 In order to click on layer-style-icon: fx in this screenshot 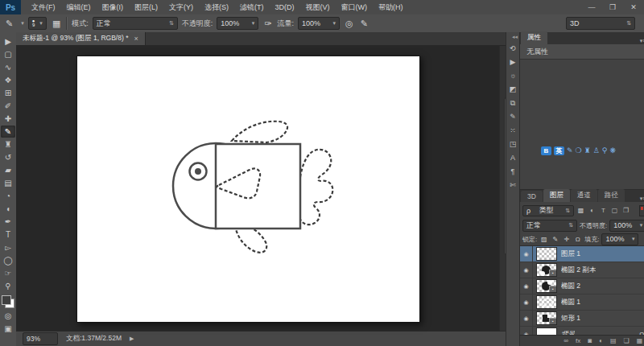, I will do `click(578, 341)`.